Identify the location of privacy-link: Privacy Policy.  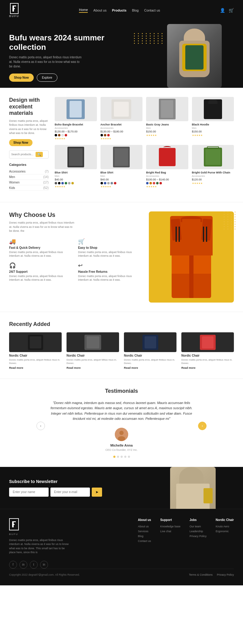
(225, 575).